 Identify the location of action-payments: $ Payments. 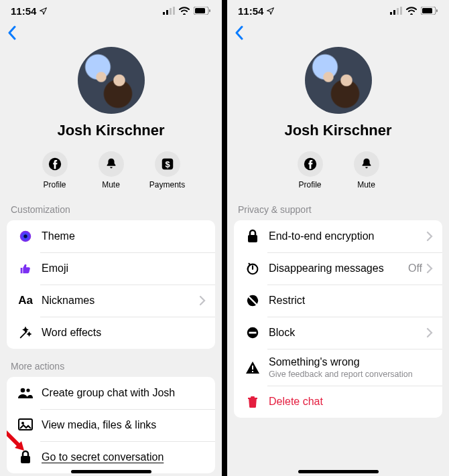
(168, 170).